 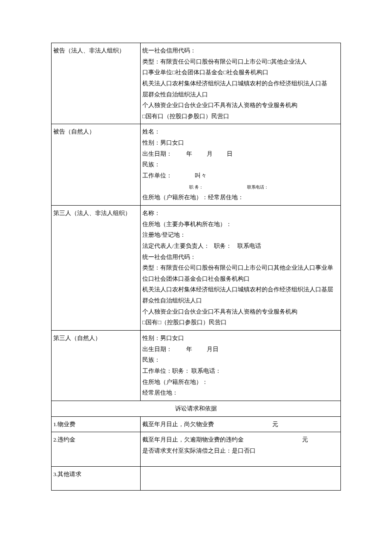 I want to click on content-third-natural: 性别：男口女口 出生日期： 年 月日 民族： 工作单位：职务： 联系电话： 住所…, so click(x=241, y=366).